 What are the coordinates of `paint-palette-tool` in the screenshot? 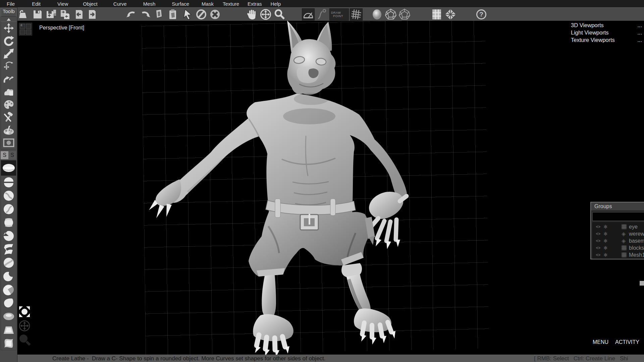 It's located at (9, 130).